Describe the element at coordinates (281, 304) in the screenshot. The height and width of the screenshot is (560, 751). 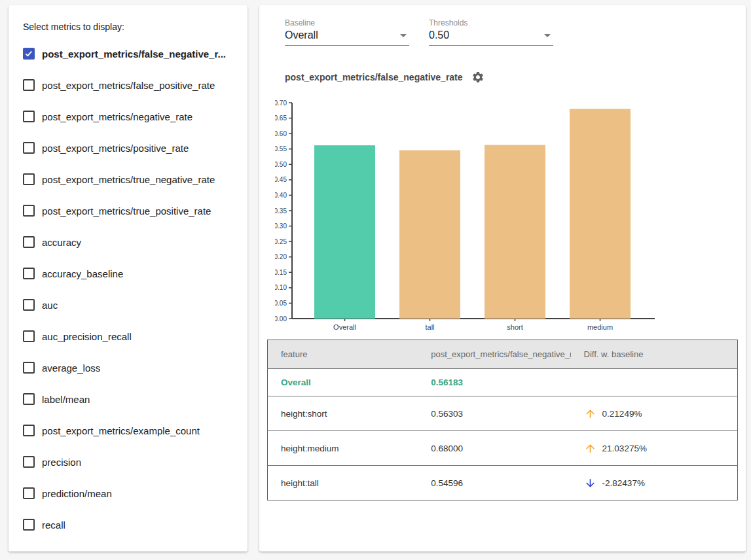
I see `y-tick-label: 0.05` at that location.